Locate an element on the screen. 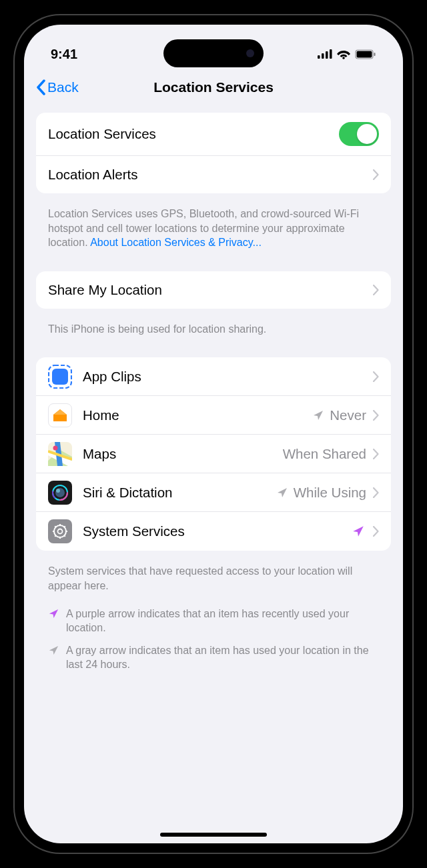  legend-purple: A purple arrow indicates that an item ha… is located at coordinates (214, 621).